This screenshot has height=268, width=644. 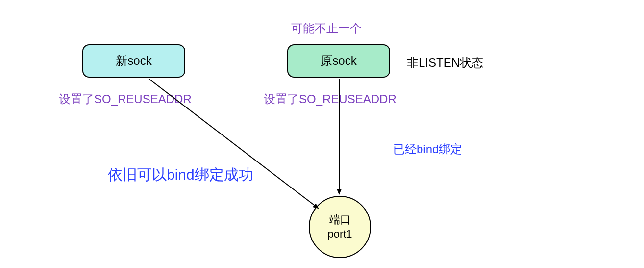 I want to click on maybe-more-text: 可能不止一个, so click(x=326, y=28).